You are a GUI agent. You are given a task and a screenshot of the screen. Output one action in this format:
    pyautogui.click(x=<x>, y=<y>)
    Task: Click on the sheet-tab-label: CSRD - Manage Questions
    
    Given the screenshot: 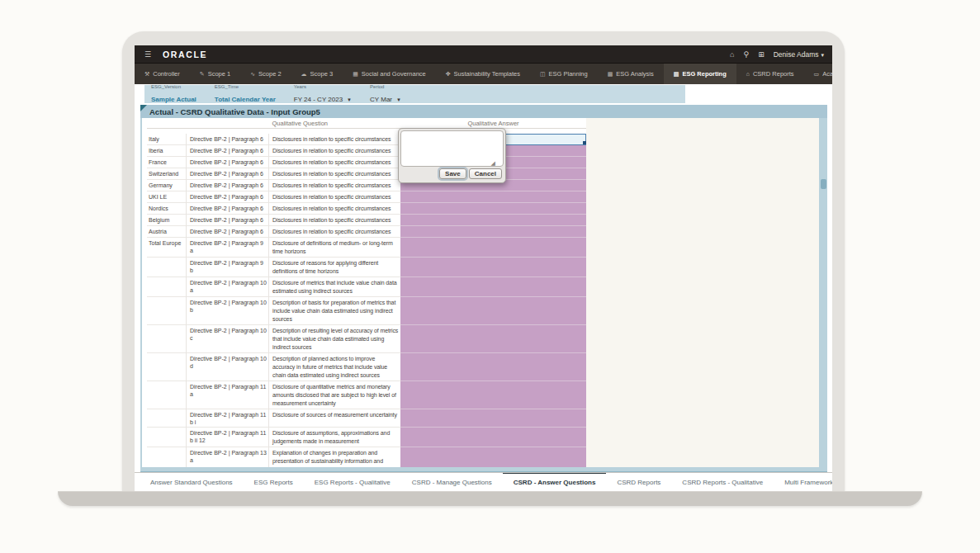 What is the action you would take?
    pyautogui.click(x=452, y=482)
    